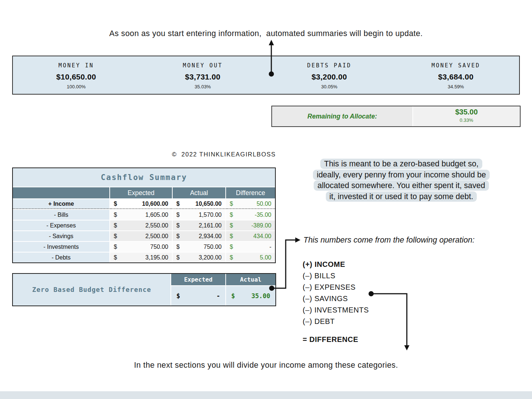 This screenshot has width=532, height=399. What do you see at coordinates (199, 236) in the screenshot?
I see `cashflow-row-savings-actual: $ 2,934.00` at bounding box center [199, 236].